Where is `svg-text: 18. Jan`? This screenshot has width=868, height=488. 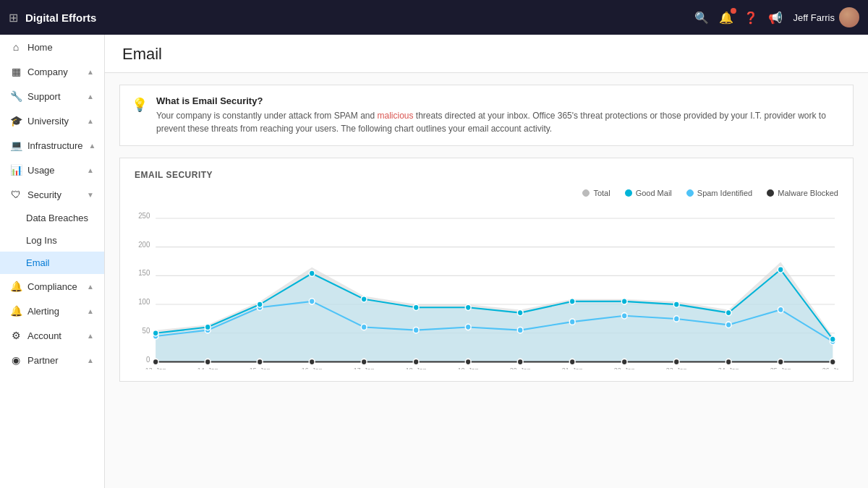 svg-text: 18. Jan is located at coordinates (417, 368).